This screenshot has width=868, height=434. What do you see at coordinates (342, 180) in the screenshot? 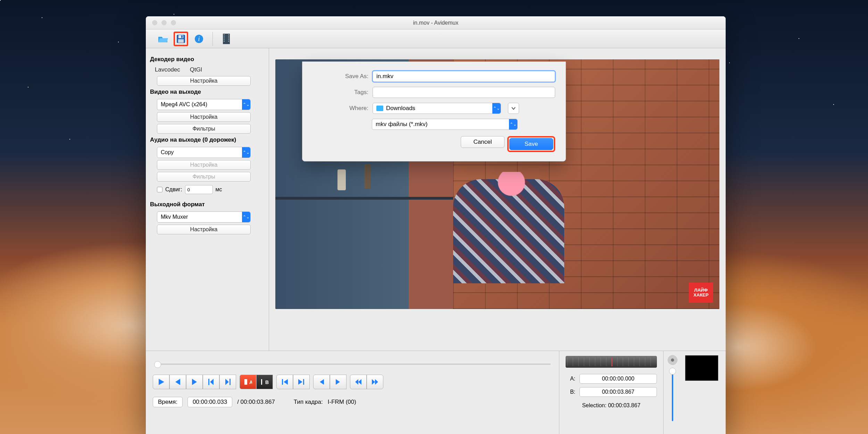
I see `video-bg-jar` at bounding box center [342, 180].